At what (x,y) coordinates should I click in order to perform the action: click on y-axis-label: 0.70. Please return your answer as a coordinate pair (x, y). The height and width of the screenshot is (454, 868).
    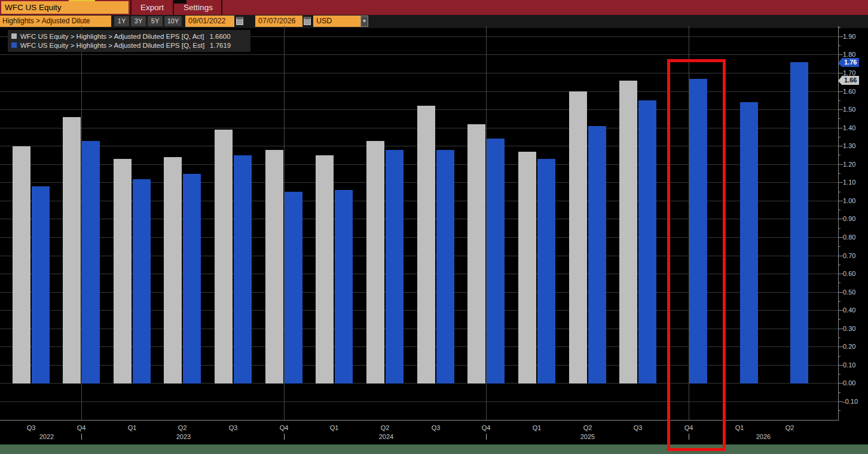
    Looking at the image, I should click on (855, 256).